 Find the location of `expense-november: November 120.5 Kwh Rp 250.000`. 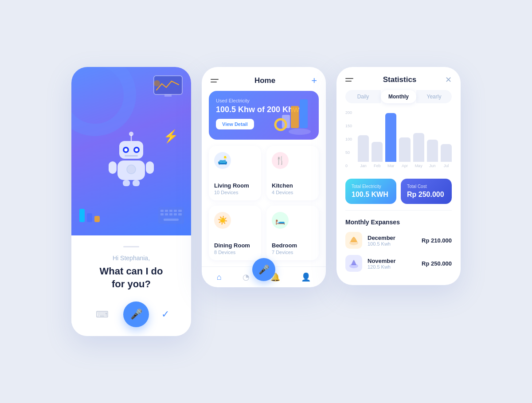

expense-november: November 120.5 Kwh Rp 250.000 is located at coordinates (399, 263).